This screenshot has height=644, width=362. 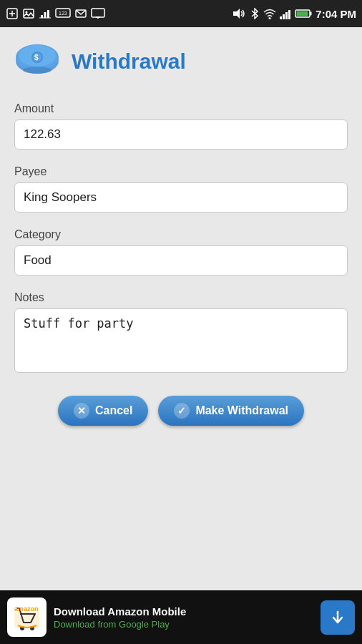 What do you see at coordinates (63, 13) in the screenshot?
I see `svg-text: 123` at bounding box center [63, 13].